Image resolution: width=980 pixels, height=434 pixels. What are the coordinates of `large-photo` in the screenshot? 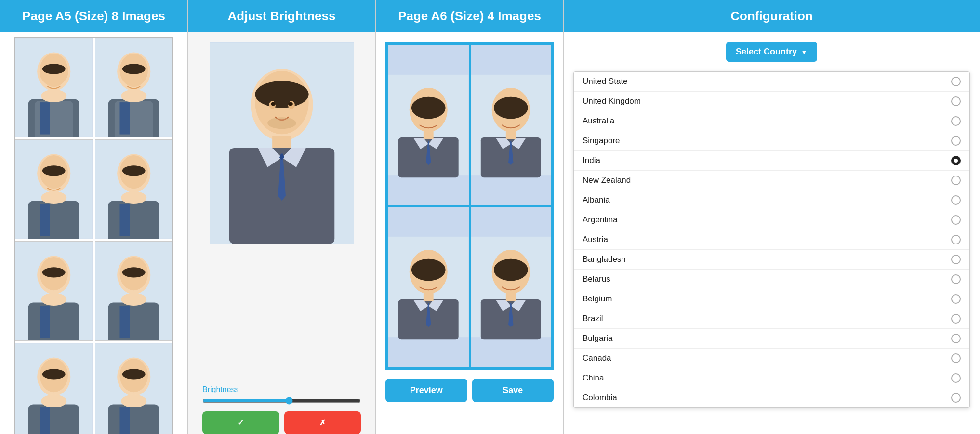 It's located at (282, 143).